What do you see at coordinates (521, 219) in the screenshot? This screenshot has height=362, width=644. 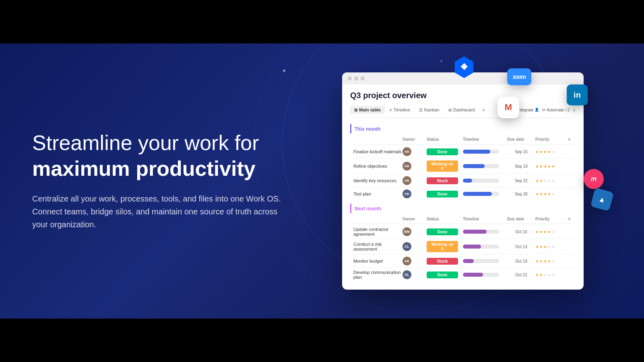 I see `col-duedate-header: Due date` at bounding box center [521, 219].